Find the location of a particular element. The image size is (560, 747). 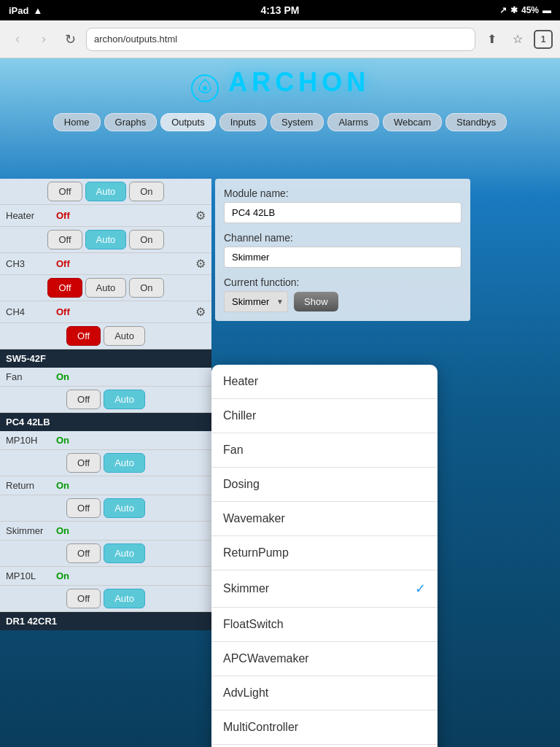

ch3-on-btn: On is located at coordinates (146, 239).